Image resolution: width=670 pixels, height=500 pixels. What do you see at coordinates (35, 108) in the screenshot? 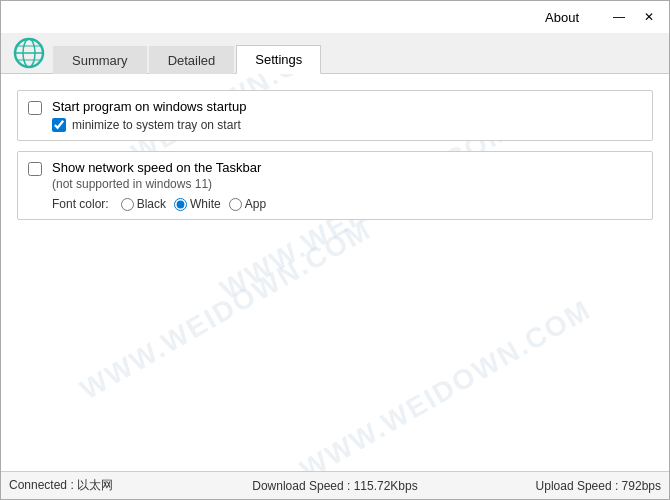
I see `startup-checkbox-col` at bounding box center [35, 108].